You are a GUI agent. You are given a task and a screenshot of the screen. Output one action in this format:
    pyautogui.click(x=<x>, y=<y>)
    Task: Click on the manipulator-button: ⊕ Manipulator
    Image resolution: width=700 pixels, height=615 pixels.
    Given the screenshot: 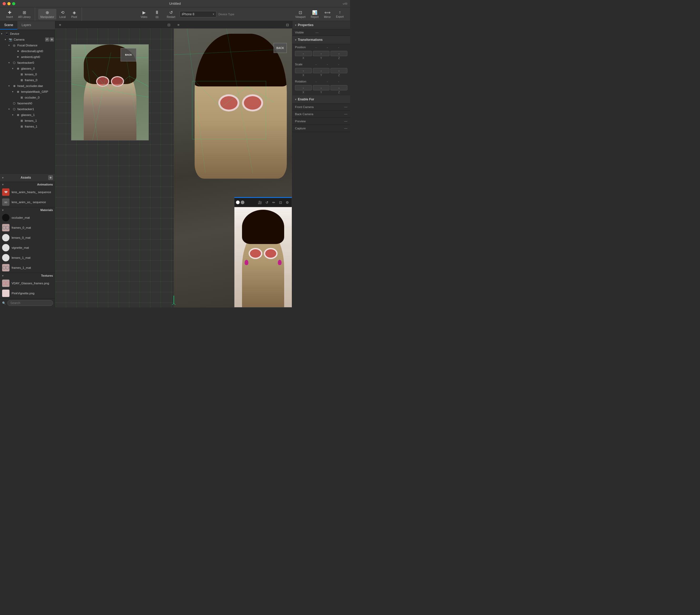 What is the action you would take?
    pyautogui.click(x=47, y=14)
    